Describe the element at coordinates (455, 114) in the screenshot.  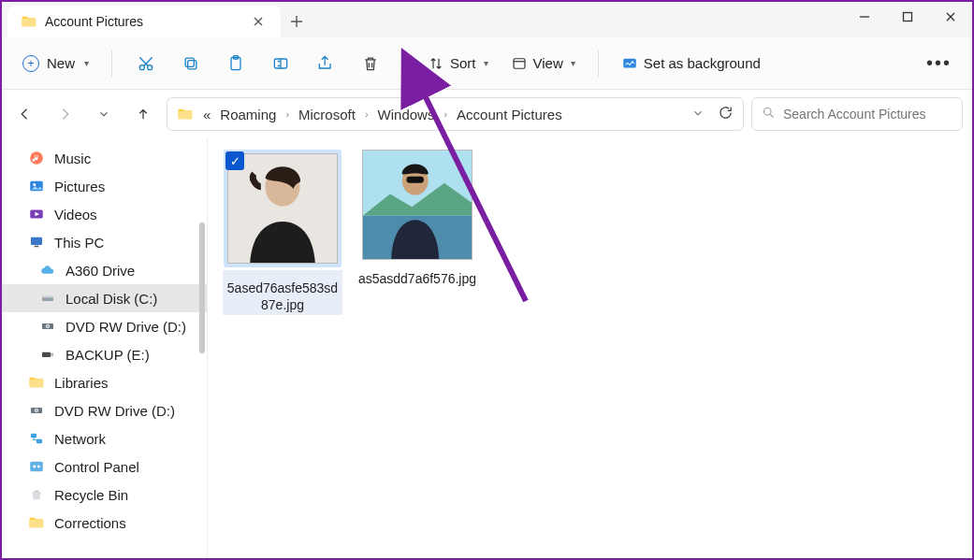
I see `address-bar: « Roaming › Microsoft › Windows › Accoun…` at that location.